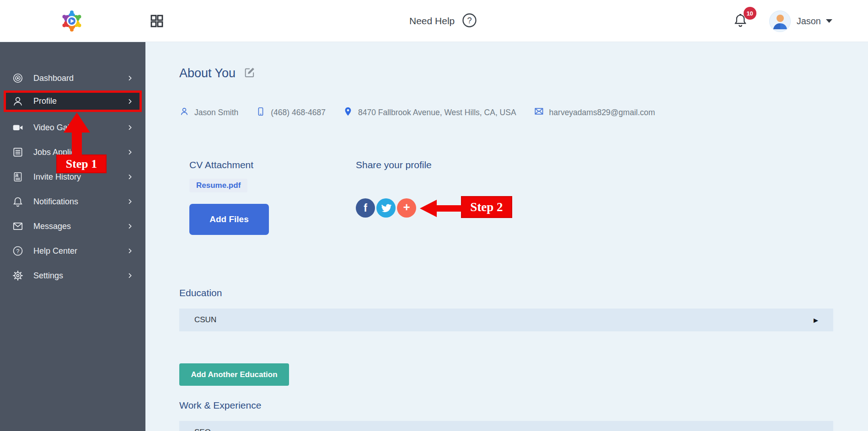  What do you see at coordinates (506, 426) in the screenshot?
I see `work-experience-row: SEO` at bounding box center [506, 426].